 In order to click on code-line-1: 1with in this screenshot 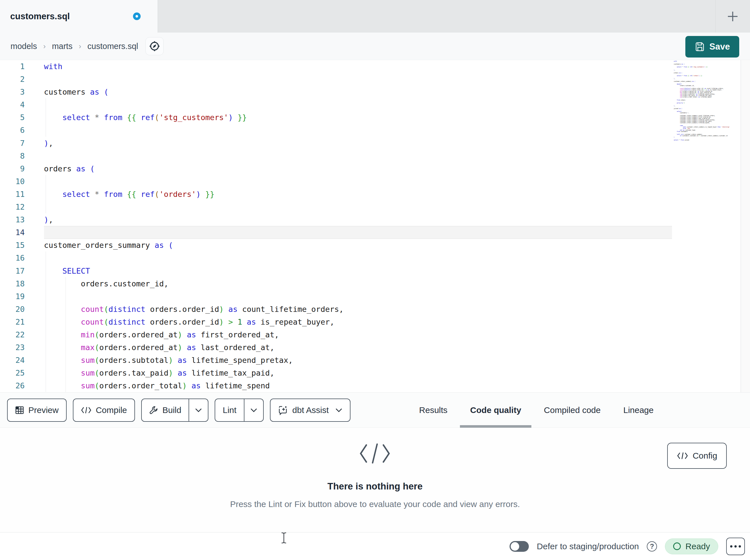, I will do `click(375, 66)`.